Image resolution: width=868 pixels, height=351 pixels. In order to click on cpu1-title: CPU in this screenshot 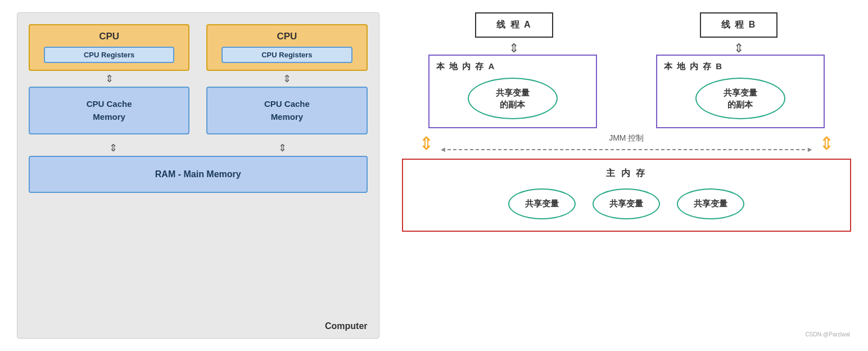, I will do `click(109, 37)`.